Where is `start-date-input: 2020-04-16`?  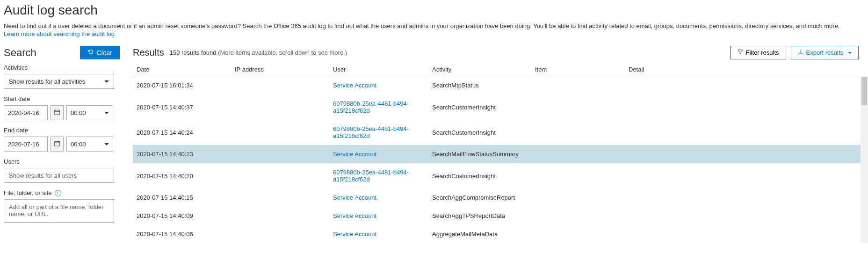 start-date-input: 2020-04-16 is located at coordinates (26, 113).